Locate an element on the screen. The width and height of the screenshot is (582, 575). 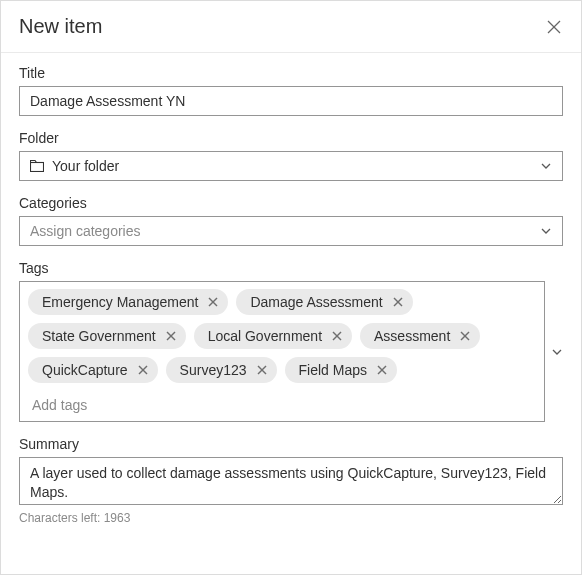
tag-text: Assessment is located at coordinates (412, 336).